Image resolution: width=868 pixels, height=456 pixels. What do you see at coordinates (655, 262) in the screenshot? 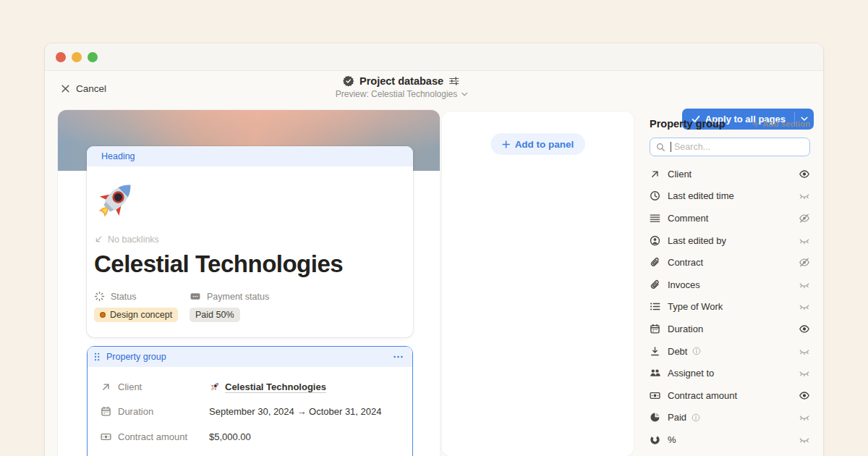
I see `paperclip-icon` at bounding box center [655, 262].